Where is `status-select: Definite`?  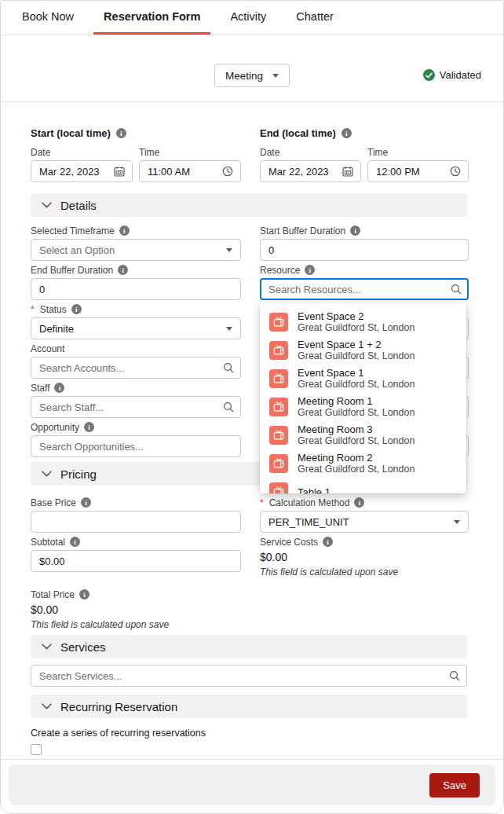 status-select: Definite is located at coordinates (136, 328).